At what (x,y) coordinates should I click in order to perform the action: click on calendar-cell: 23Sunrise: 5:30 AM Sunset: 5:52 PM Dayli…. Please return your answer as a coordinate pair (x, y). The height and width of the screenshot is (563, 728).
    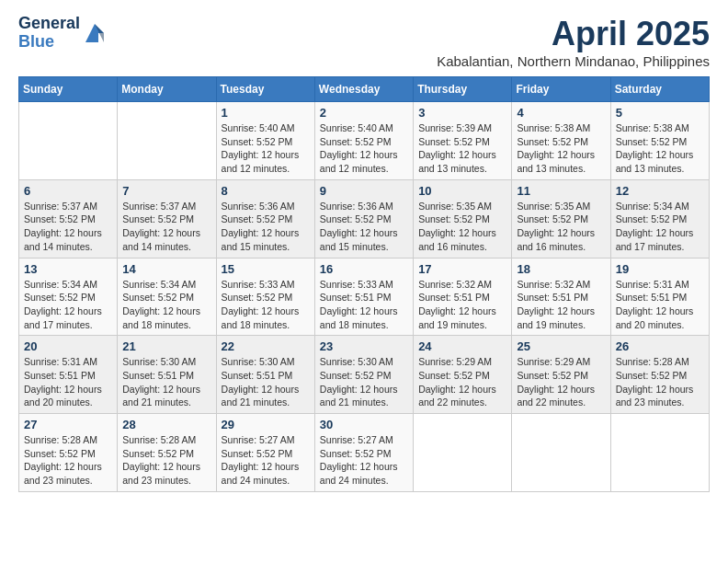
    Looking at the image, I should click on (364, 375).